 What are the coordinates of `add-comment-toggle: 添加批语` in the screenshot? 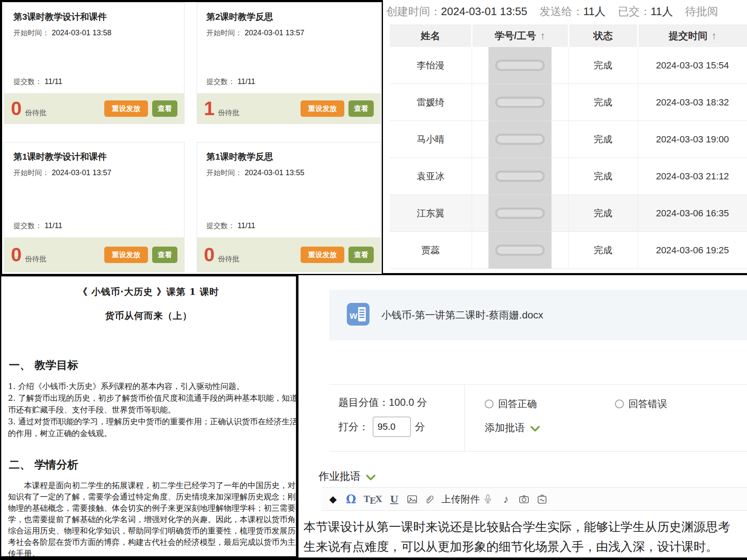 It's located at (512, 428).